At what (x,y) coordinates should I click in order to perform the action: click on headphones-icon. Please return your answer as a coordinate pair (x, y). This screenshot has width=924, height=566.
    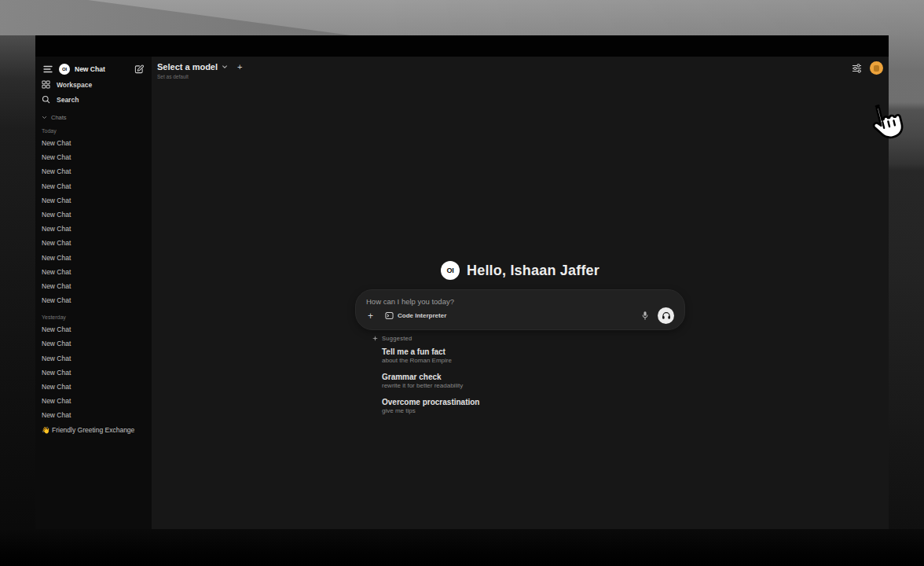
    Looking at the image, I should click on (666, 316).